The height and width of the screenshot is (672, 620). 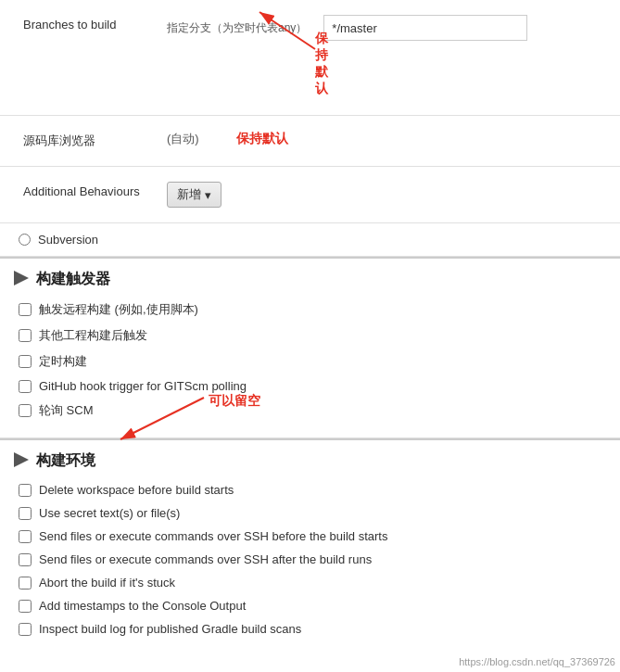 I want to click on build-env-label-6: Inspect build log for published Gradle b…, so click(x=171, y=628).